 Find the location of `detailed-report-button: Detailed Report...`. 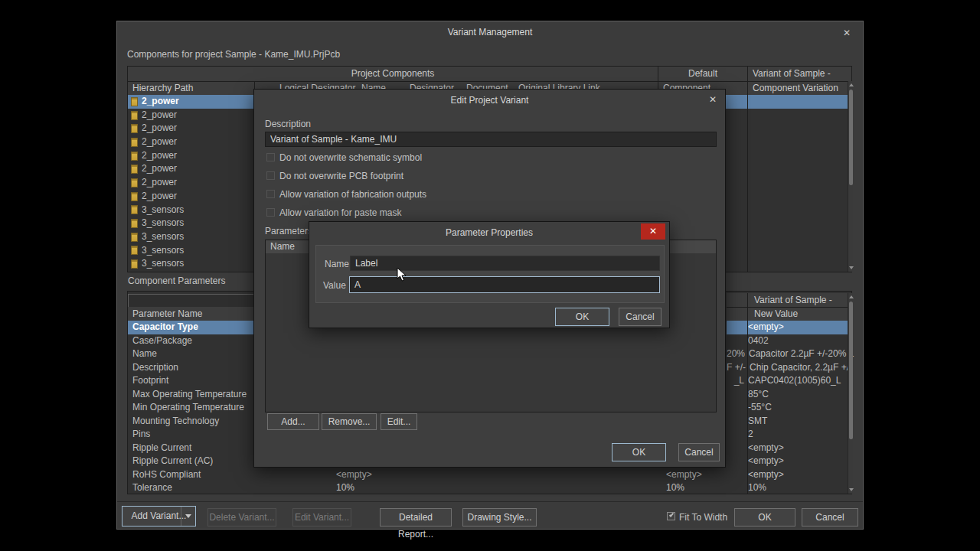

detailed-report-button: Detailed Report... is located at coordinates (416, 517).